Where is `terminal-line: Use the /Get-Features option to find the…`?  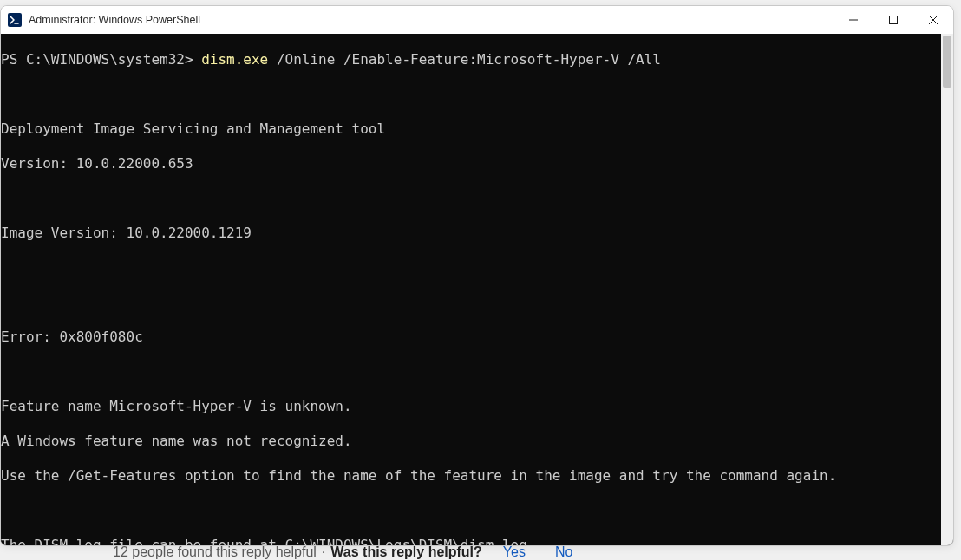 terminal-line: Use the /Get-Features option to find the… is located at coordinates (471, 476).